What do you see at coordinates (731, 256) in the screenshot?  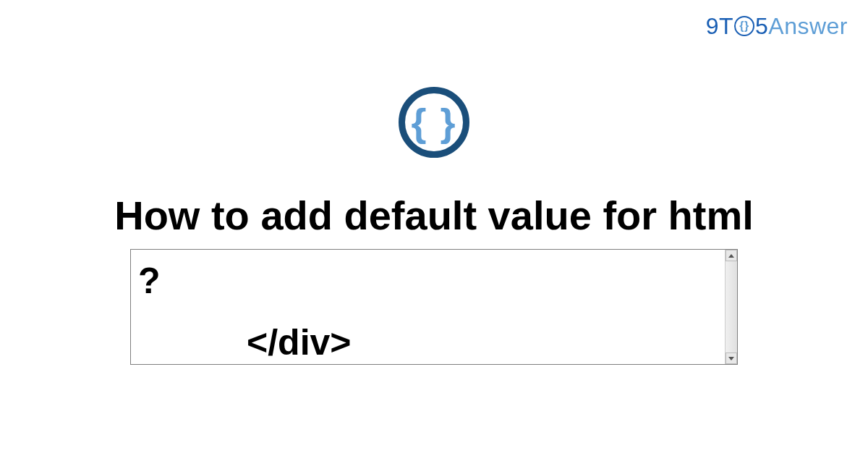 I see `scroll-up-arrow-icon` at bounding box center [731, 256].